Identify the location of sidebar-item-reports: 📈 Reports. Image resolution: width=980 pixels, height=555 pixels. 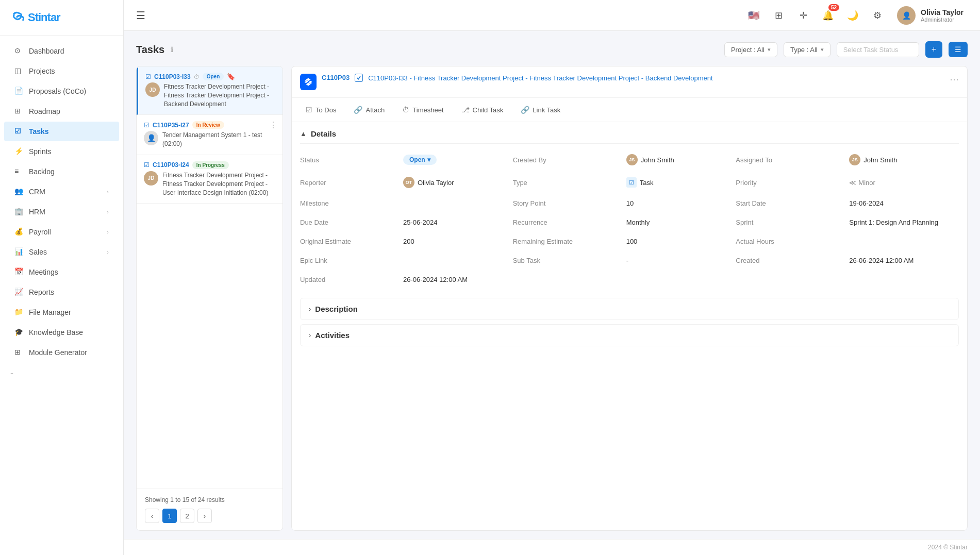
(62, 292).